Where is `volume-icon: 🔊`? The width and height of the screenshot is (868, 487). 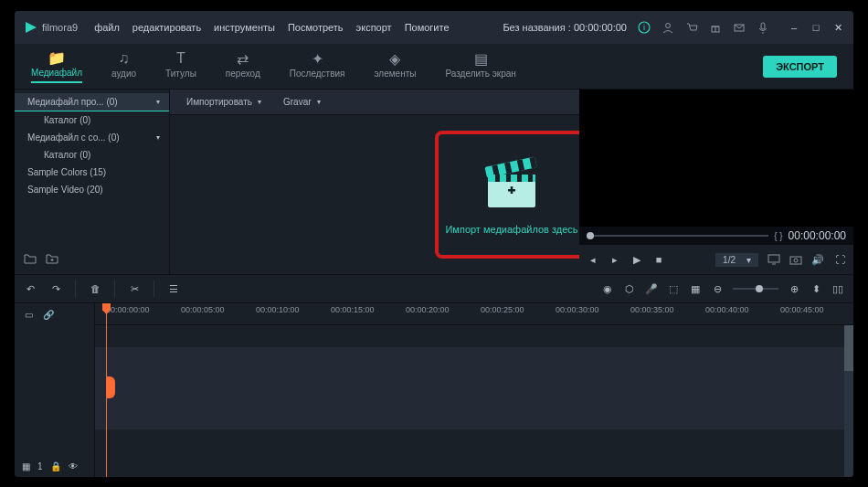 volume-icon: 🔊 is located at coordinates (818, 259).